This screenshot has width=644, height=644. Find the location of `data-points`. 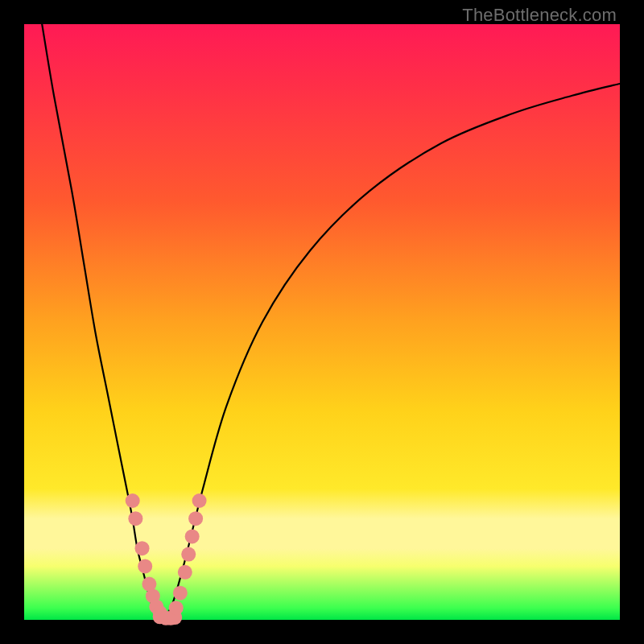

data-points is located at coordinates (166, 559).